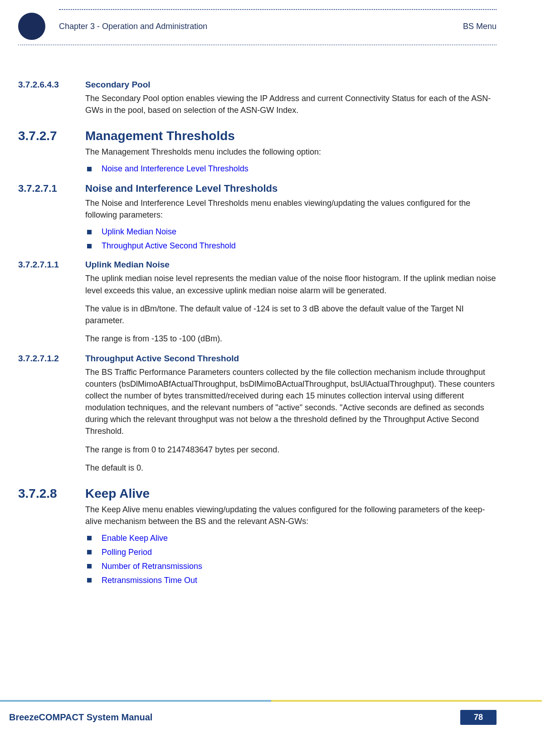 Image resolution: width=560 pixels, height=743 pixels. I want to click on body-text: The value is in dBm/tone. The default va…, so click(291, 315).